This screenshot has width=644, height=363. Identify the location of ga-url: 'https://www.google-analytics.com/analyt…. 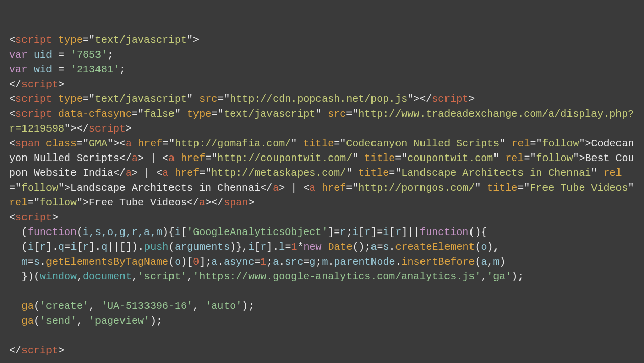
(337, 276).